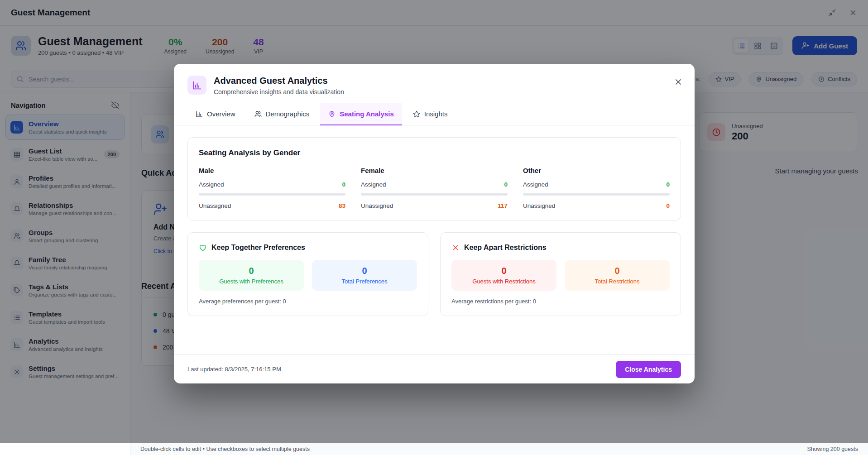 This screenshot has height=455, width=868. I want to click on status-bar-count: Showing 200 guests, so click(832, 449).